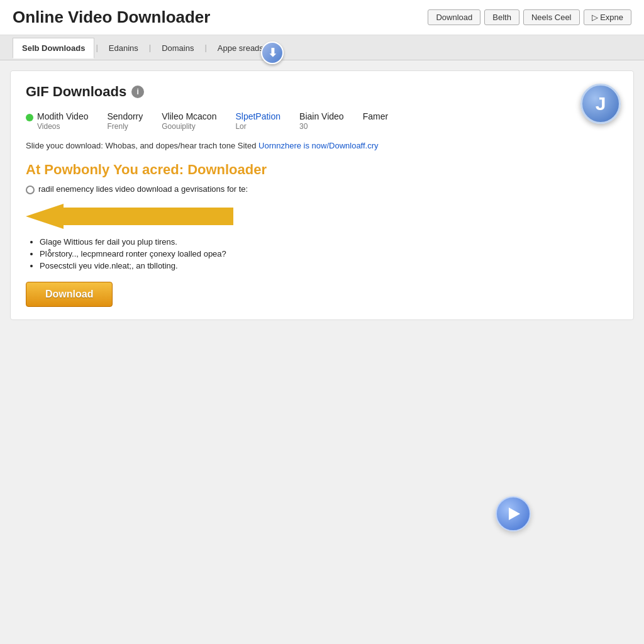  Describe the element at coordinates (123, 48) in the screenshot. I see `tab-edanins: Edanins` at that location.